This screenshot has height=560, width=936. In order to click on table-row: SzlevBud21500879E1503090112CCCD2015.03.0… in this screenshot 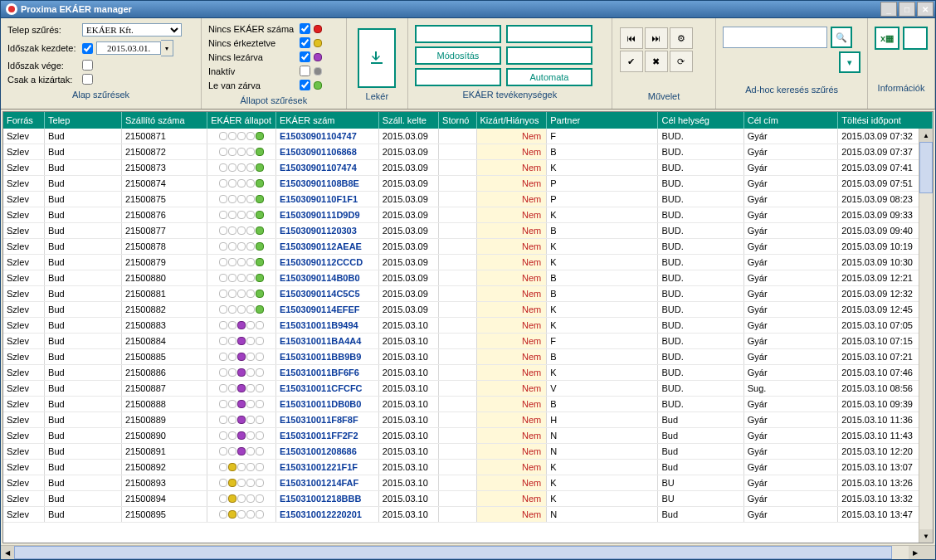, I will do `click(468, 262)`.